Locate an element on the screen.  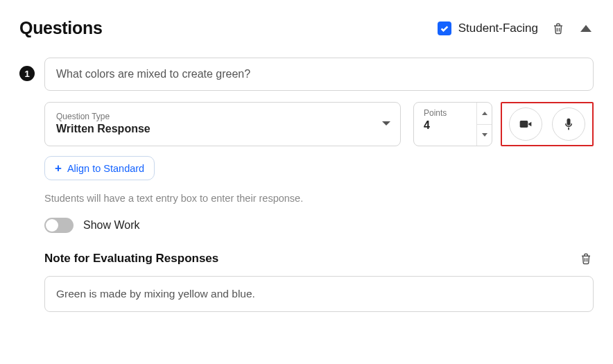
collapse-button is located at coordinates (586, 28).